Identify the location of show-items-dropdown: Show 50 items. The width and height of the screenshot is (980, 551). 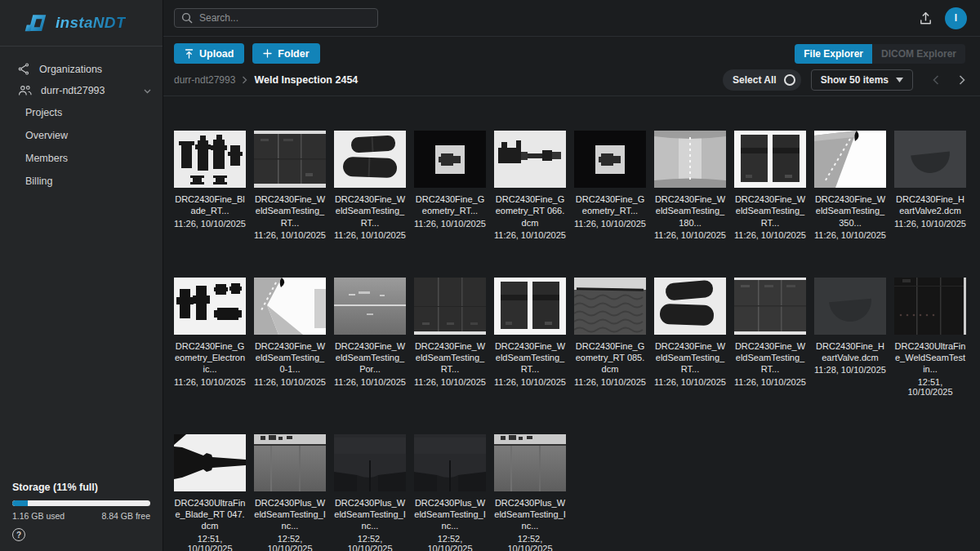
(862, 80).